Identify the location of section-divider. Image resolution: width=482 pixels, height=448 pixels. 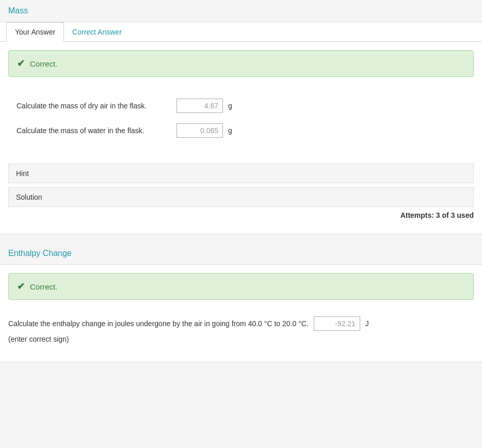
(241, 238).